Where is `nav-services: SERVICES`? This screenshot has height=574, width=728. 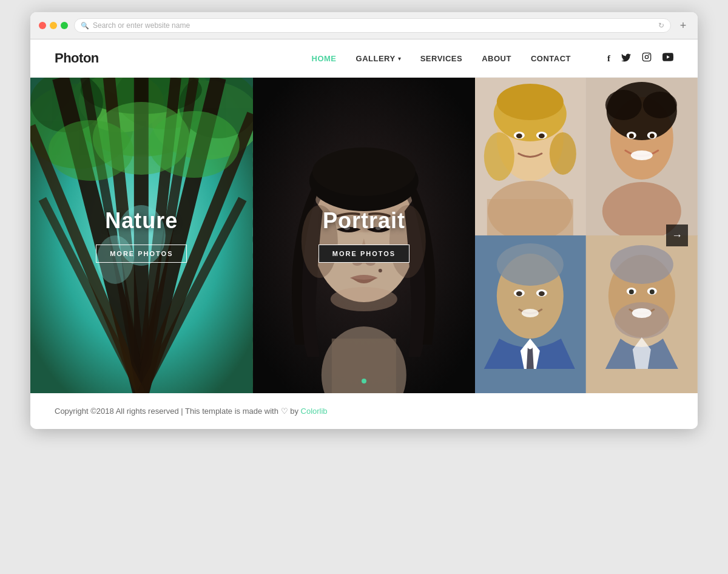 nav-services: SERVICES is located at coordinates (442, 58).